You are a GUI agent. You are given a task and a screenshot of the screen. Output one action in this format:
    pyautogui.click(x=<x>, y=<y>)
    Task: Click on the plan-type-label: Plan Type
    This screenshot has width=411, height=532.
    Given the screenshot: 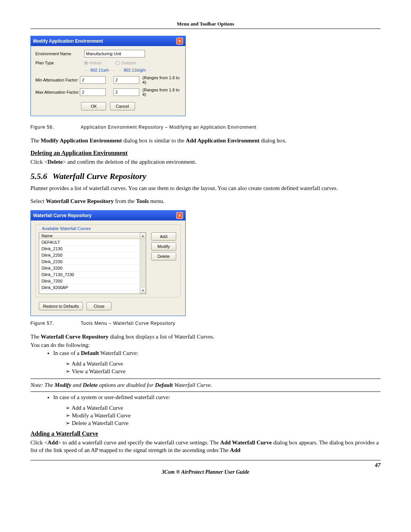 What is the action you would take?
    pyautogui.click(x=60, y=63)
    